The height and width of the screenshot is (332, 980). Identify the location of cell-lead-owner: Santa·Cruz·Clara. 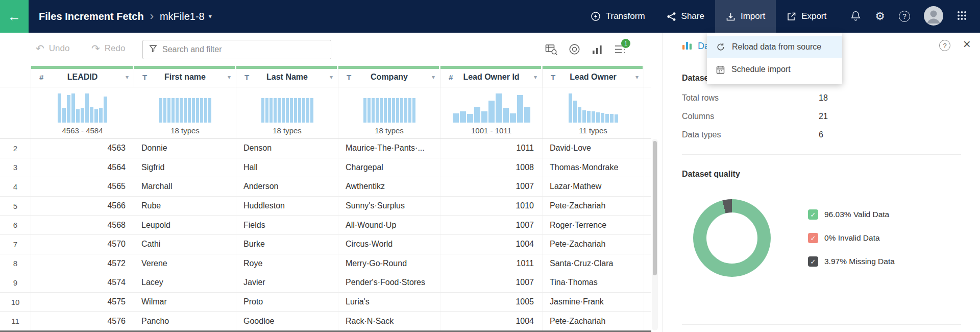
(593, 264).